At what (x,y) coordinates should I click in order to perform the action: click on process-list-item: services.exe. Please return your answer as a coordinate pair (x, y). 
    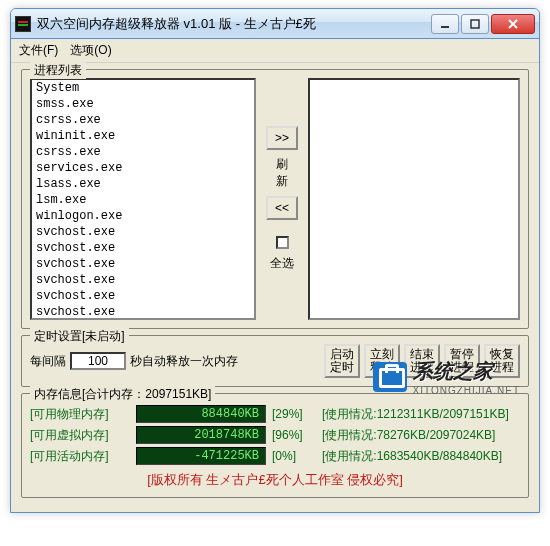
    Looking at the image, I should click on (143, 168).